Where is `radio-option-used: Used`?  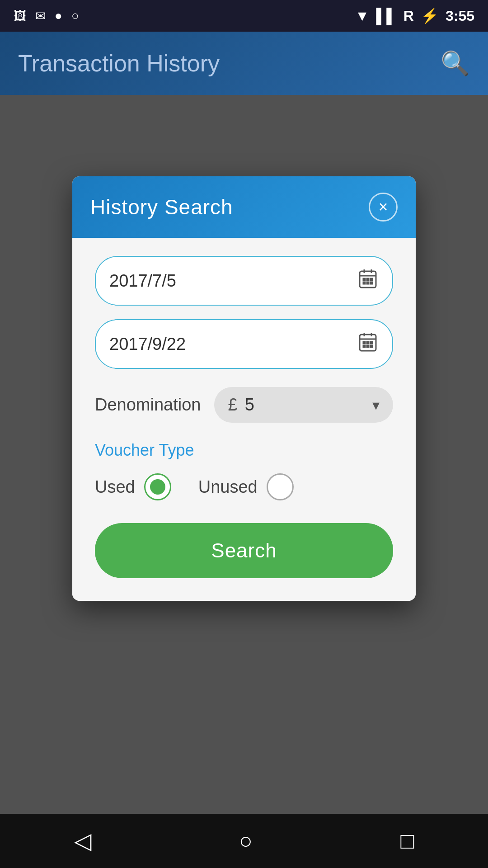
radio-option-used: Used is located at coordinates (133, 487).